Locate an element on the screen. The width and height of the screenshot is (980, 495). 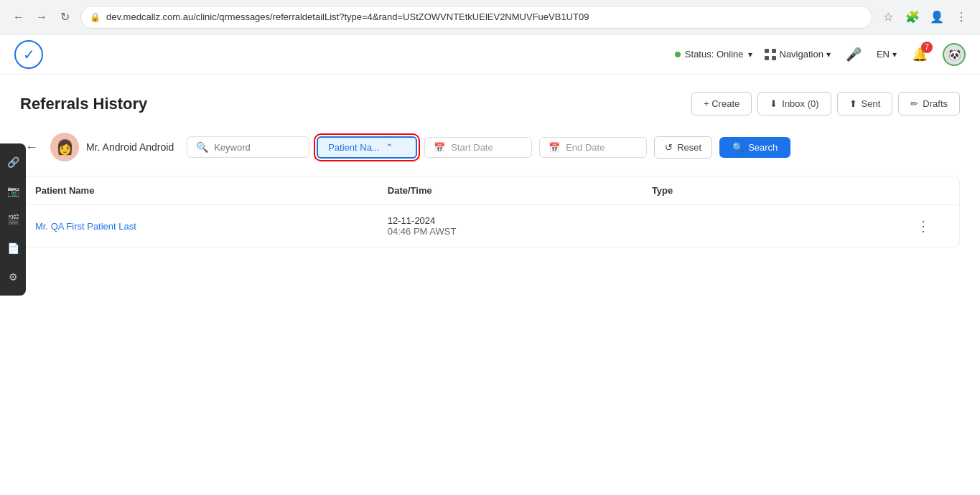
sidebar-tool-camera: 📷 is located at coordinates (13, 191).